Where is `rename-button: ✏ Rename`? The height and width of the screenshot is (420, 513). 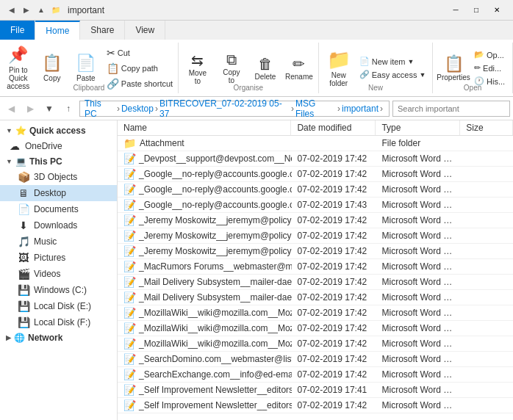 rename-button: ✏ Rename is located at coordinates (299, 68).